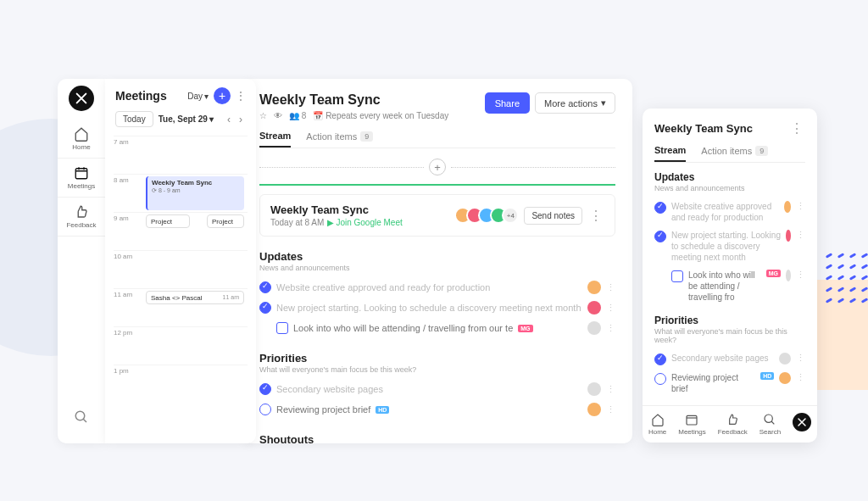 The width and height of the screenshot is (868, 501). I want to click on eye-icon: 👁, so click(278, 115).